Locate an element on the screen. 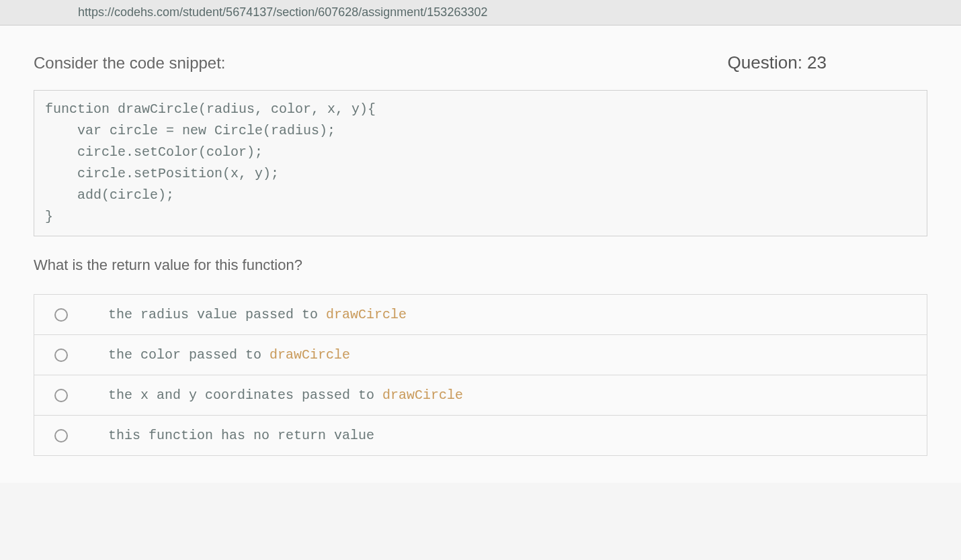 Image resolution: width=961 pixels, height=560 pixels. option-text-main: the color passed to is located at coordinates (189, 355).